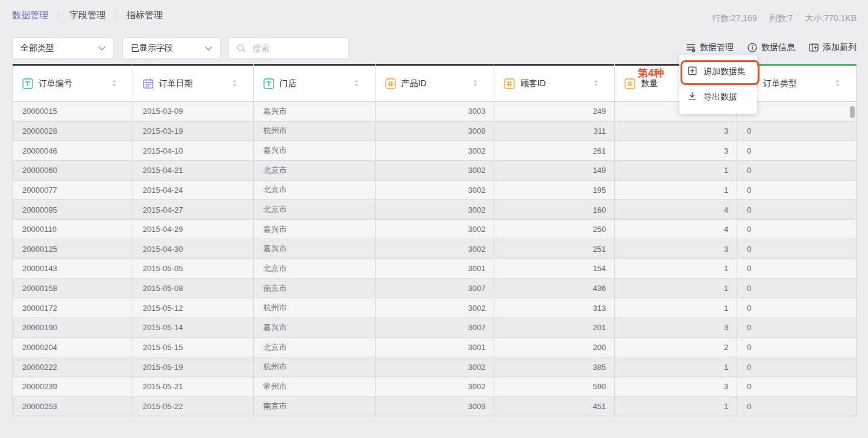  I want to click on search-input, so click(307, 48).